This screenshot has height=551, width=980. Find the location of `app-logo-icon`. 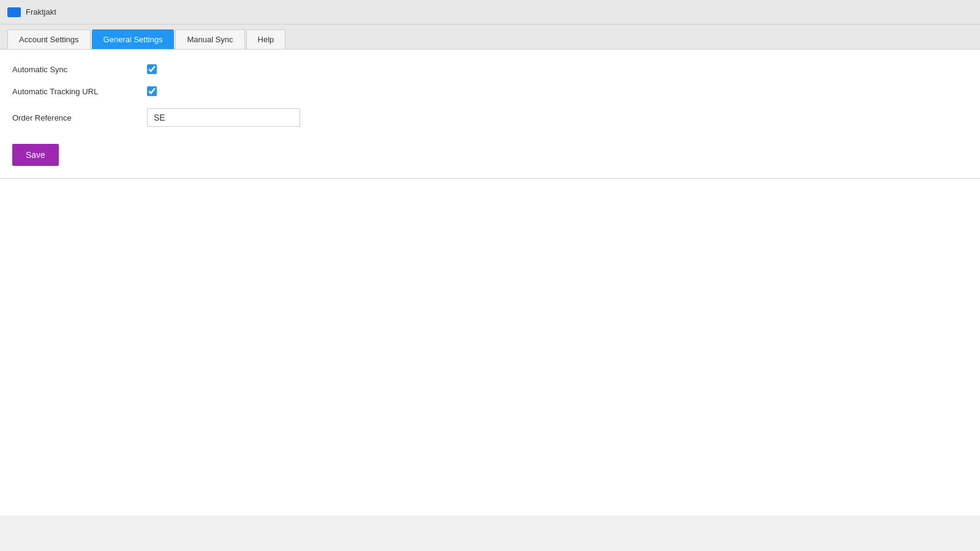

app-logo-icon is located at coordinates (14, 12).